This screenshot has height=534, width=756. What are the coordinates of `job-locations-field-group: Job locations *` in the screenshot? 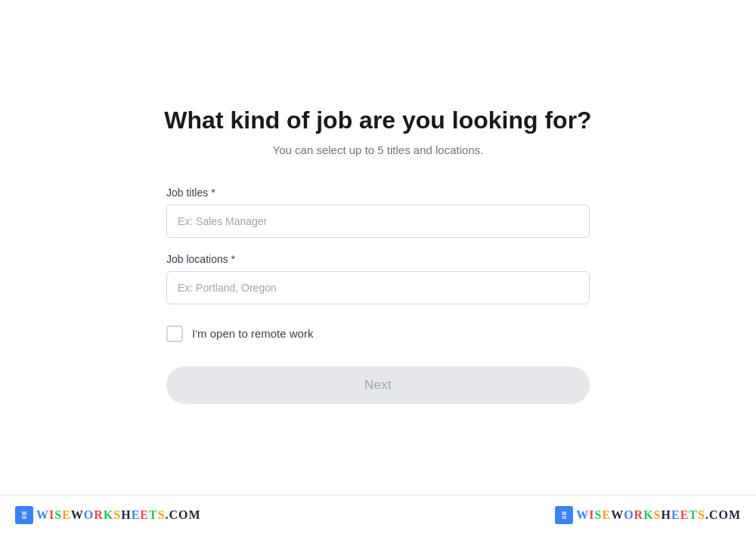 It's located at (378, 279).